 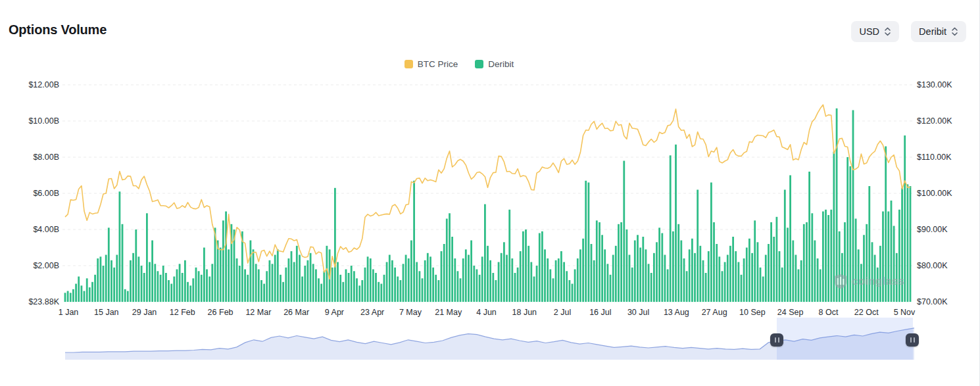 I want to click on y-axis-tick-label: $70.00K, so click(x=933, y=302).